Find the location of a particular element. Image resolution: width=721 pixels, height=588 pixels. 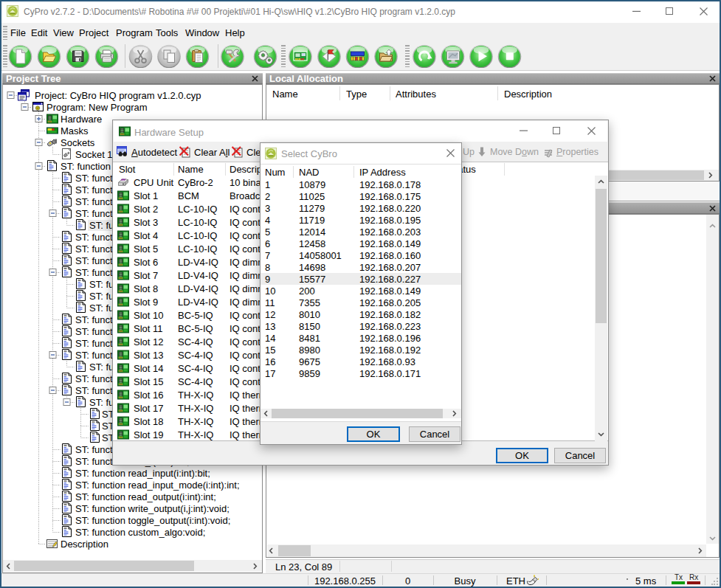

svg-text:ST: function read_output(i:int: ST: function read_output(i:int):int; is located at coordinates (146, 497).